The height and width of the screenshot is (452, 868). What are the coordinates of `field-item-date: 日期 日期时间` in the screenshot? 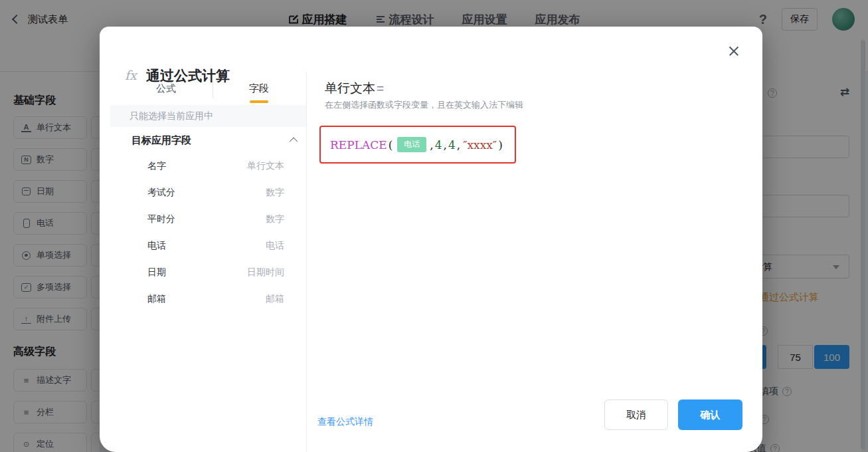 It's located at (216, 273).